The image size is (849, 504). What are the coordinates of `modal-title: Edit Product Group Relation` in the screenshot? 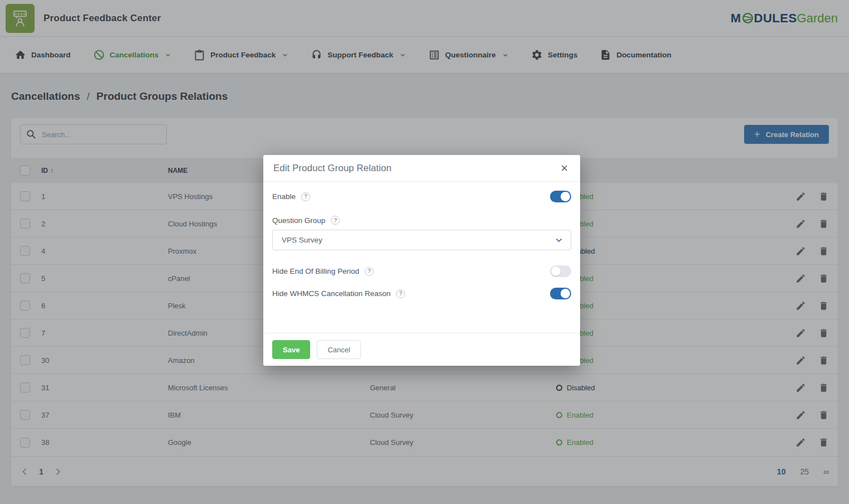 It's located at (332, 168).